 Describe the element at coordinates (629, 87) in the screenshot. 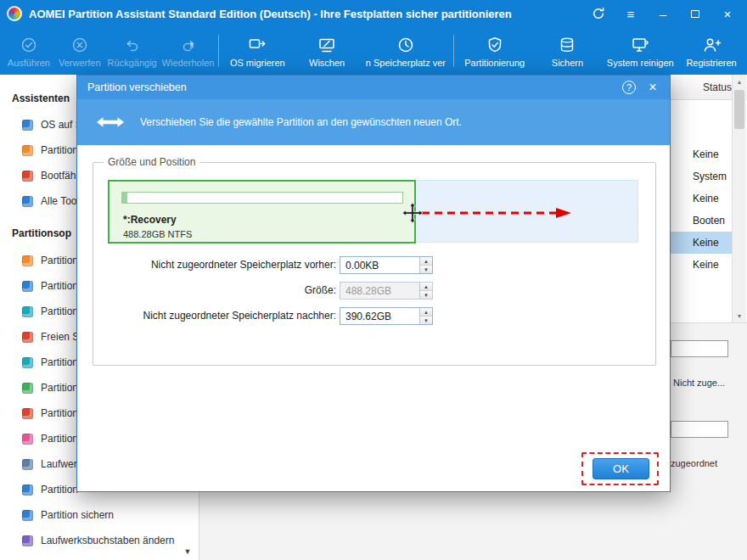

I see `help-icon: ?` at that location.